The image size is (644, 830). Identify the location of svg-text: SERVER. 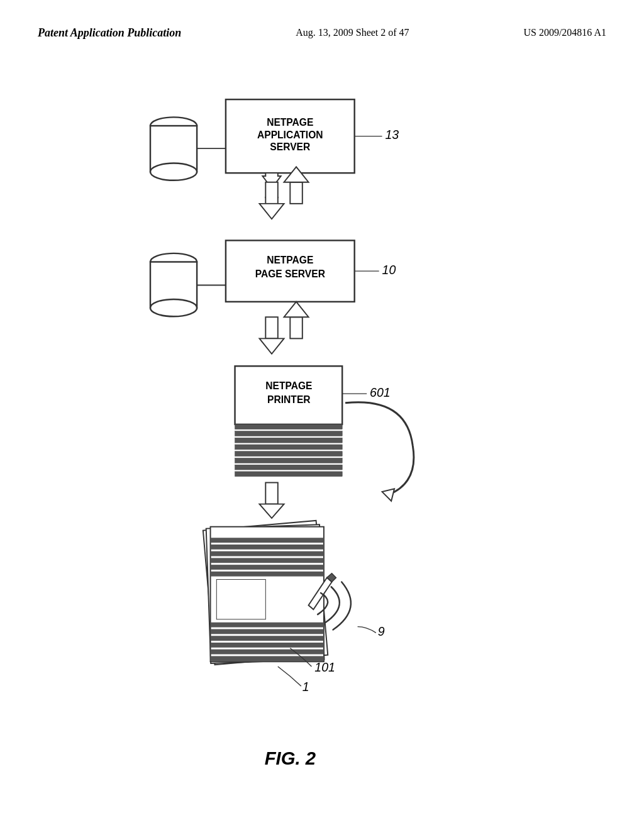
(290, 147).